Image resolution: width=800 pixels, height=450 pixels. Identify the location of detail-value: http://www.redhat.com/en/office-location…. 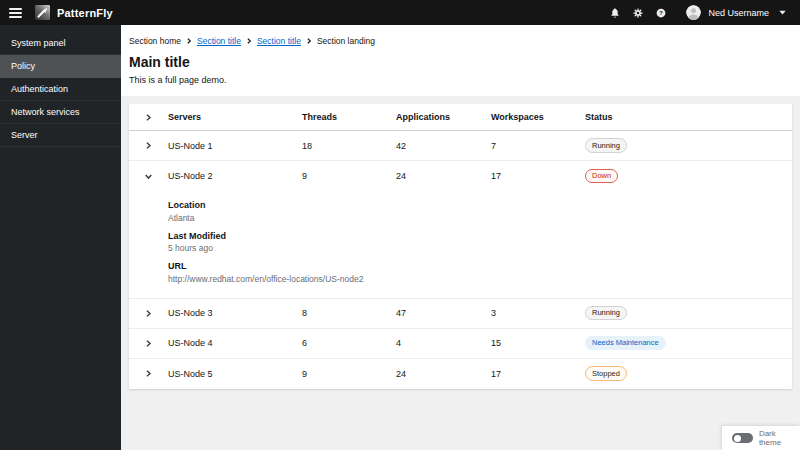
(472, 279).